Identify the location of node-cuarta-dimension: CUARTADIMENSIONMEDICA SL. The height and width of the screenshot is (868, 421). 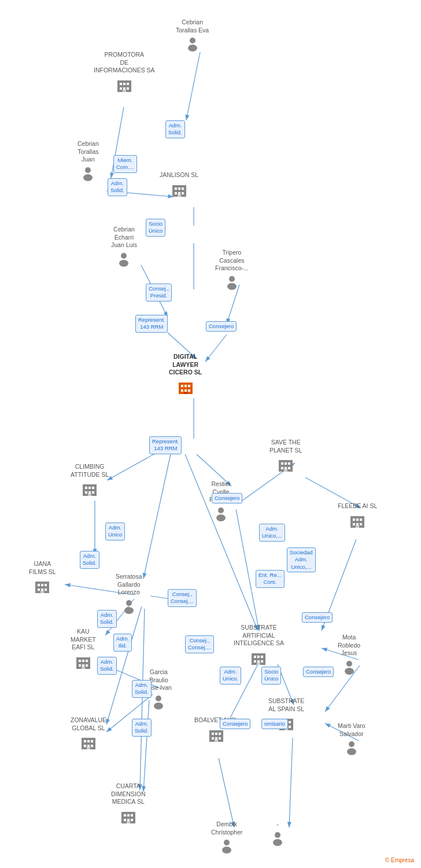
(128, 804).